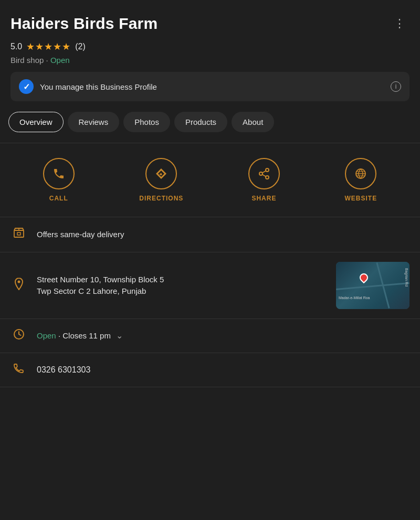 Image resolution: width=420 pixels, height=520 pixels. What do you see at coordinates (48, 47) in the screenshot?
I see `star-icons: ★★★★★` at bounding box center [48, 47].